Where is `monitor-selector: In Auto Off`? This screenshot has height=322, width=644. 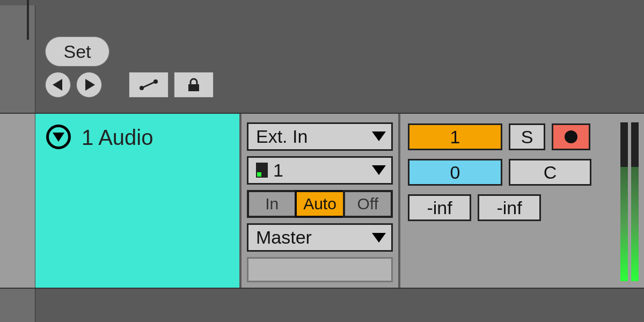
monitor-selector: In Auto Off is located at coordinates (320, 204).